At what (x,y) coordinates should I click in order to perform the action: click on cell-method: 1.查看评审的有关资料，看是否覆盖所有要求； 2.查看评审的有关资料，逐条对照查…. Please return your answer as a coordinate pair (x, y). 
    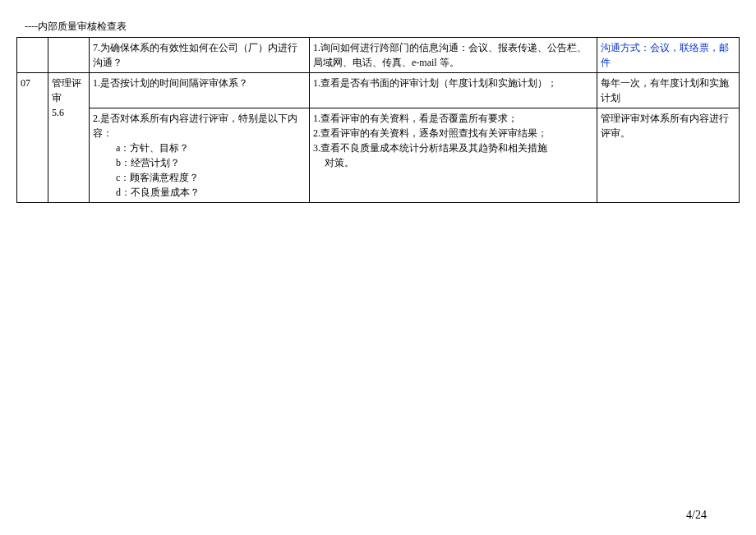
    Looking at the image, I should click on (454, 156).